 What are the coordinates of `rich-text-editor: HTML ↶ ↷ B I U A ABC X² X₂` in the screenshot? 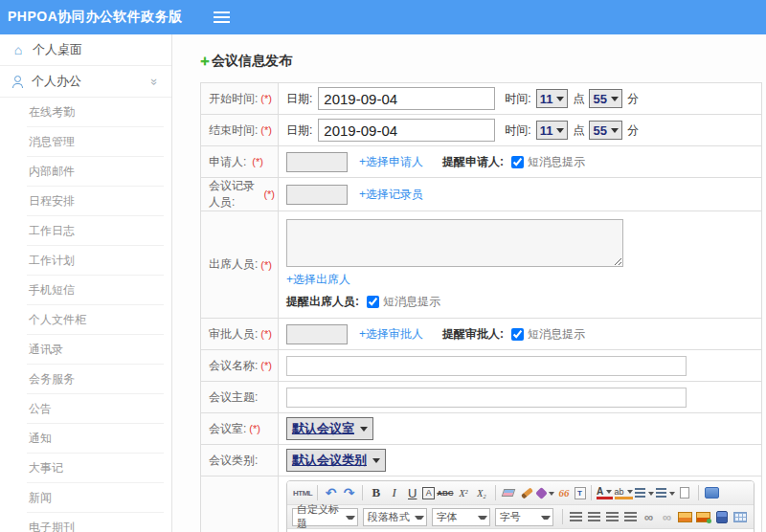 It's located at (521, 506).